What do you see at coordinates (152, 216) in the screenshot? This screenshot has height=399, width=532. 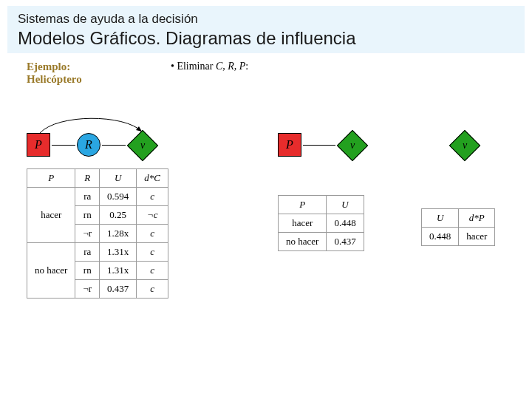 I see `cell: ¬c` at bounding box center [152, 216].